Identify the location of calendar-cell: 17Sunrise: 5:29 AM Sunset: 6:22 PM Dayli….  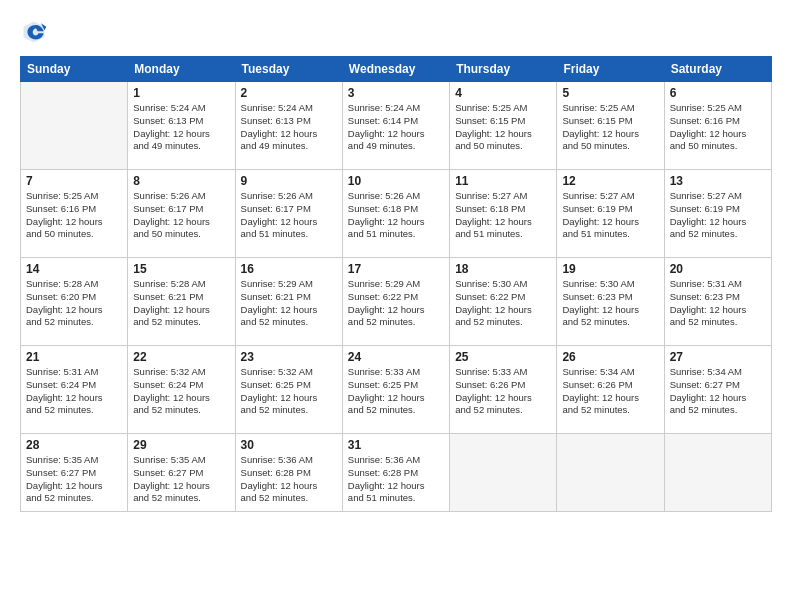
(396, 302).